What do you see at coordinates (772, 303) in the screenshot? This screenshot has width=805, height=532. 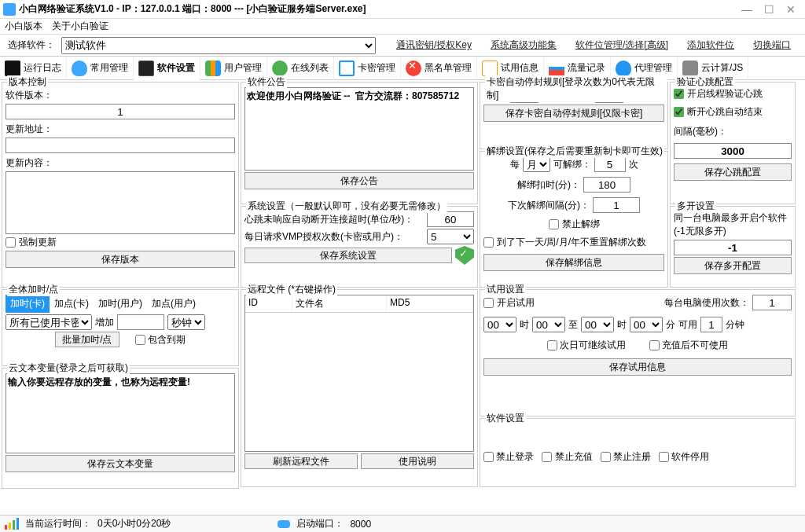 I see `input-trial-perpc` at bounding box center [772, 303].